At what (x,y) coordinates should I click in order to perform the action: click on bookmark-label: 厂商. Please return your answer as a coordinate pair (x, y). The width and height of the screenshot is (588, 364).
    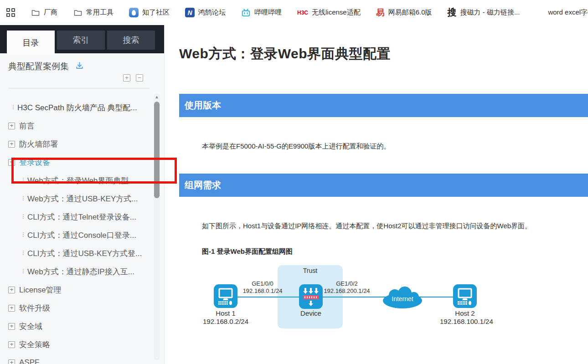
    Looking at the image, I should click on (51, 13).